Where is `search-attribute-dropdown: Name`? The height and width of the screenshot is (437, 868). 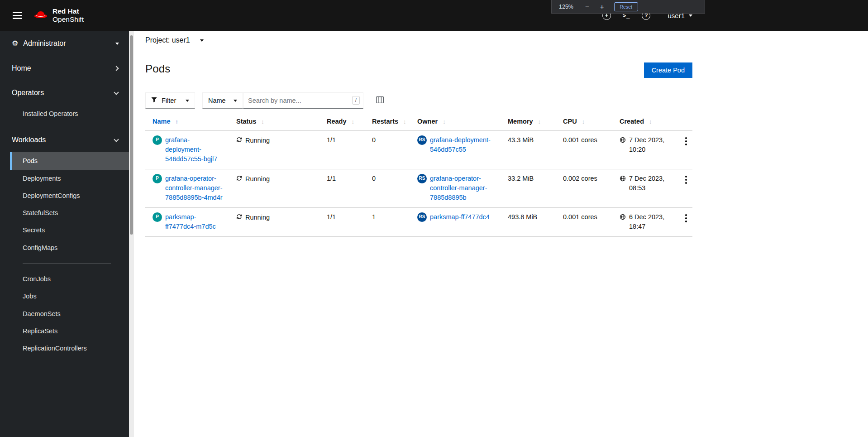
search-attribute-dropdown: Name is located at coordinates (223, 101).